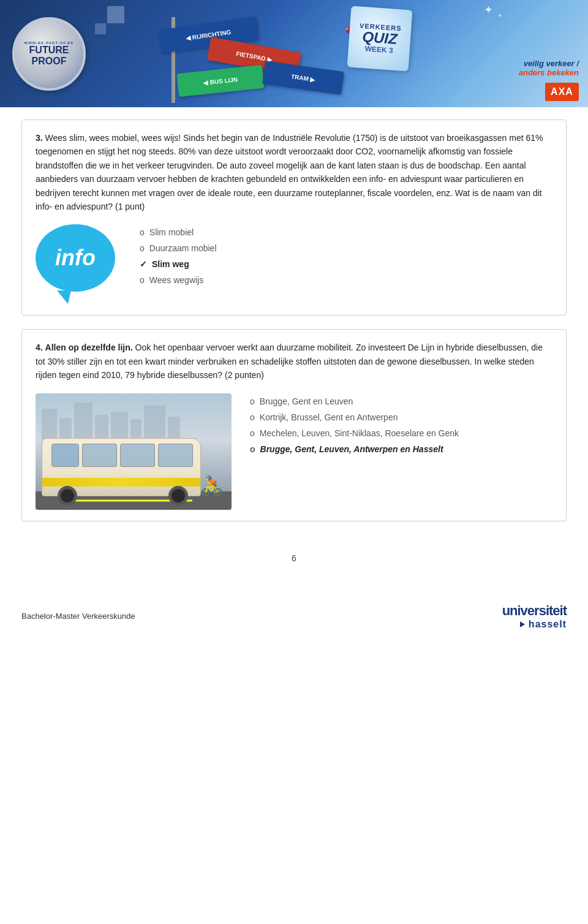  Describe the element at coordinates (252, 433) in the screenshot. I see `option-4-3-marker: o` at that location.